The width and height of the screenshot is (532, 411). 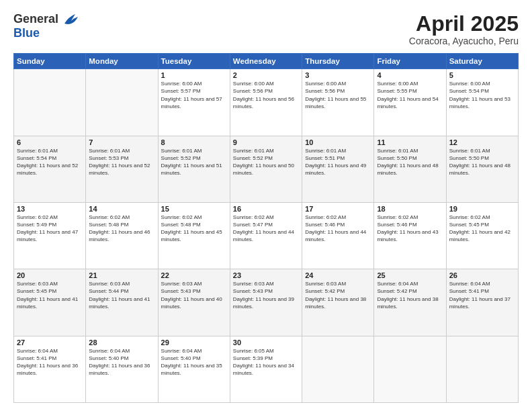 What do you see at coordinates (463, 30) in the screenshot?
I see `title-block: April 2025 Coracora, Ayacucho, Peru` at bounding box center [463, 30].